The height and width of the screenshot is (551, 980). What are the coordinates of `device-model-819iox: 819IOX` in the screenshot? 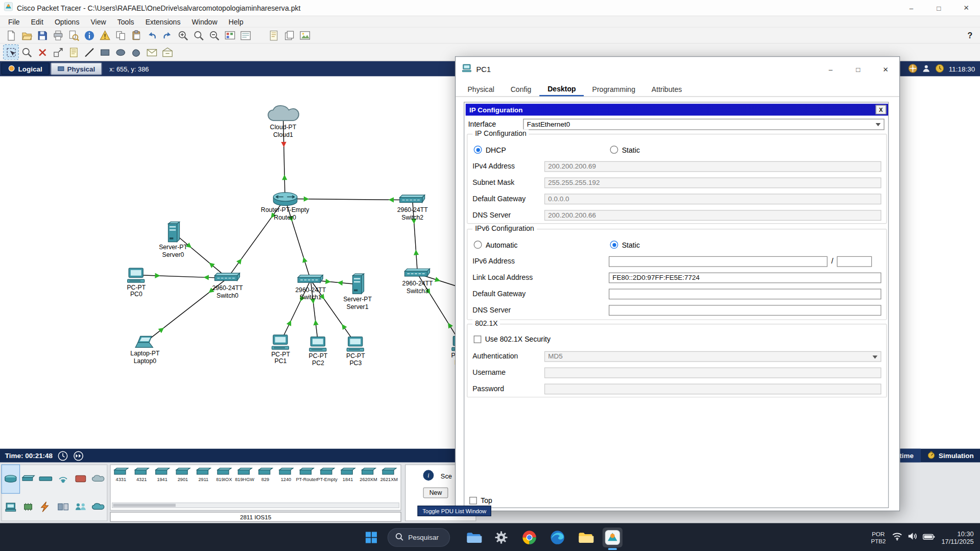 It's located at (224, 475).